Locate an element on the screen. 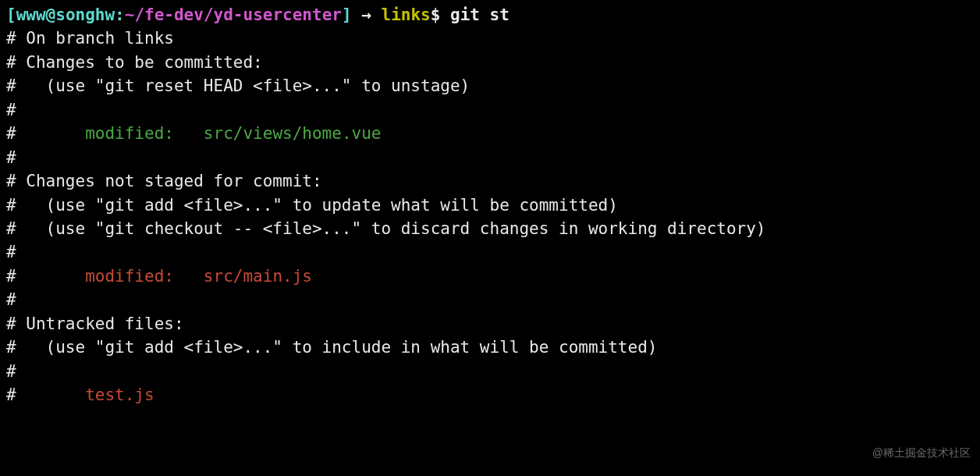 The height and width of the screenshot is (476, 980). prompt-arrow: → is located at coordinates (367, 15).